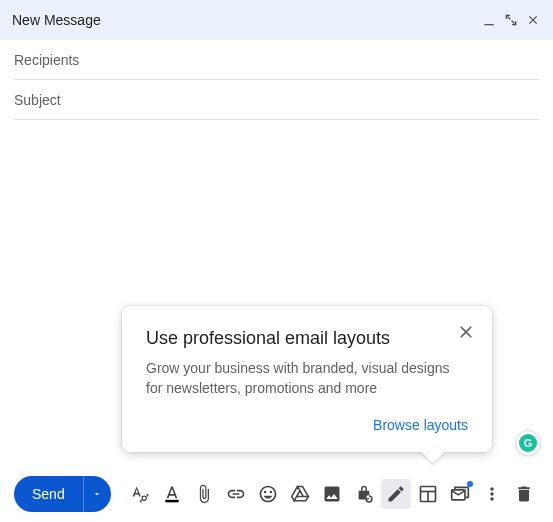 This screenshot has width=553, height=522. I want to click on right-toolbar, so click(508, 494).